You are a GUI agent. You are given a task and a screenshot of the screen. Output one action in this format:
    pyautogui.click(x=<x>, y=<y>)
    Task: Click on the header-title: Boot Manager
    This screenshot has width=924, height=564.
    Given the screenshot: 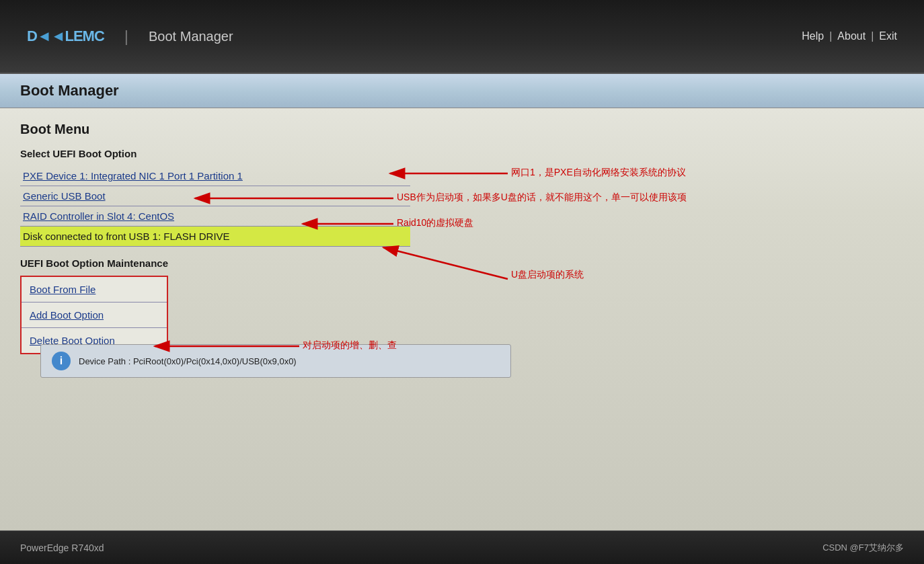 What is the action you would take?
    pyautogui.click(x=191, y=36)
    